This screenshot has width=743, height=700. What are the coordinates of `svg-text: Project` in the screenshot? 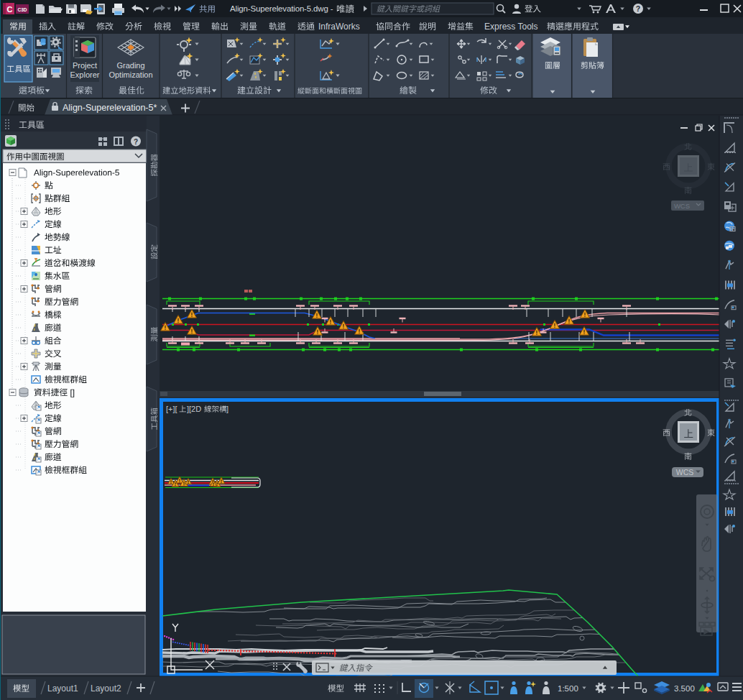 It's located at (85, 65).